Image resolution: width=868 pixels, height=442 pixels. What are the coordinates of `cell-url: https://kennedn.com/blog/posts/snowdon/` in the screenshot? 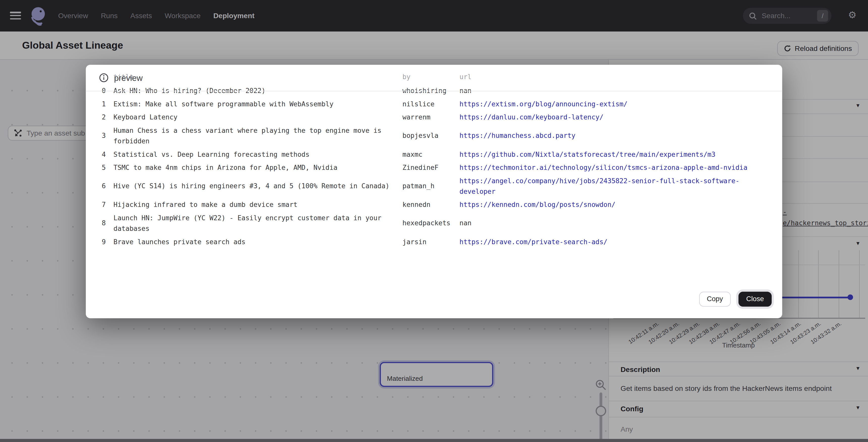 It's located at (616, 205).